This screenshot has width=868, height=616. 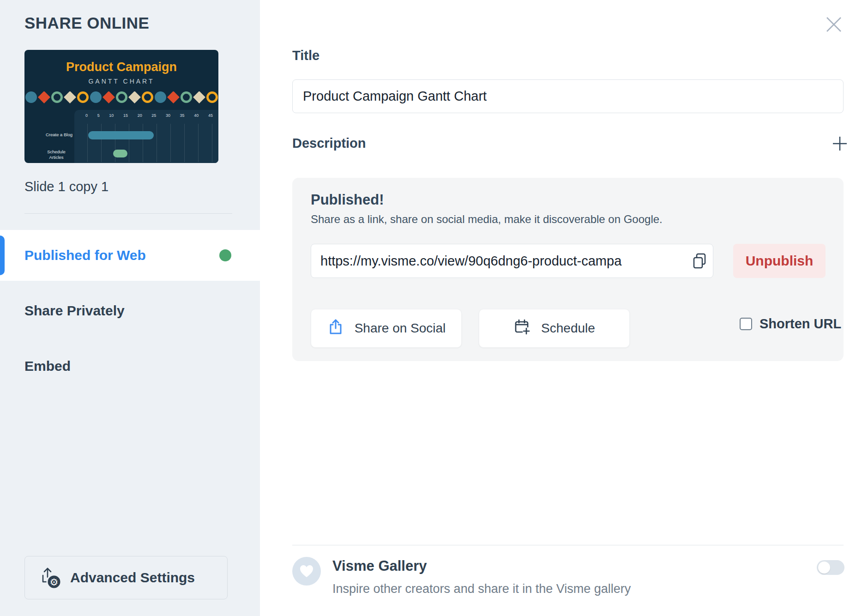 I want to click on gantt-bar-create-a-blog, so click(x=121, y=135).